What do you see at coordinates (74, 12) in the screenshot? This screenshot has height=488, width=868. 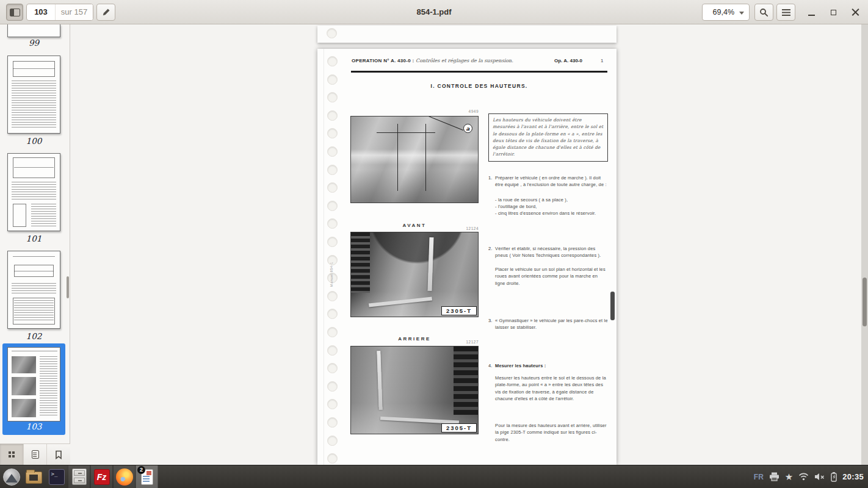 I see `page-total-label: sur 157` at bounding box center [74, 12].